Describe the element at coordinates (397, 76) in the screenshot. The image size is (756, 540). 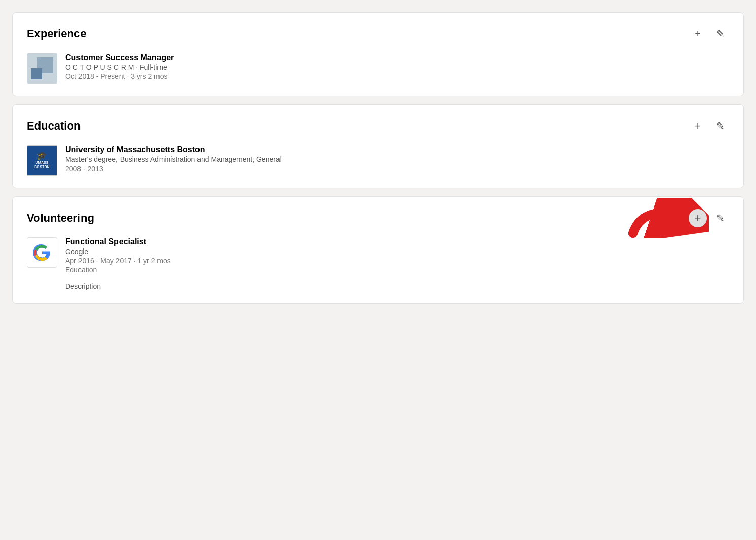
I see `experience-duration: Oct 2018 - Present · 3 yrs 2 mos` at that location.